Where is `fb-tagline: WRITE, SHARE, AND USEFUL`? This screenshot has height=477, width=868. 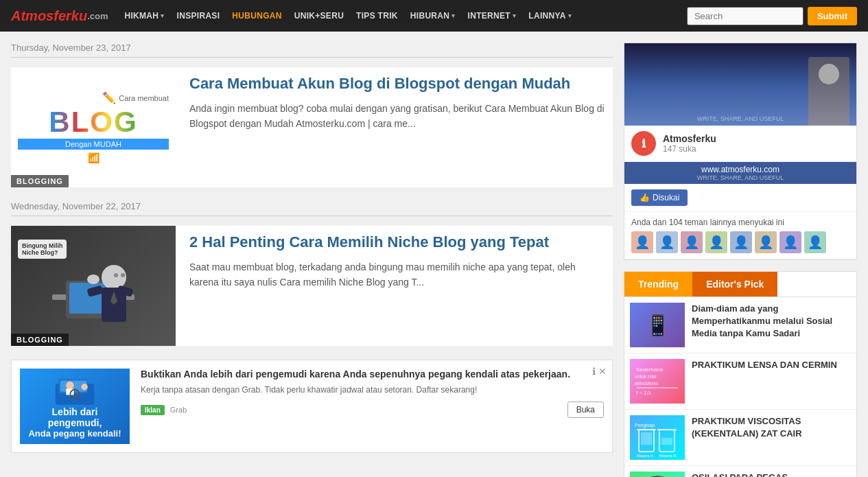 fb-tagline: WRITE, SHARE, AND USEFUL is located at coordinates (741, 119).